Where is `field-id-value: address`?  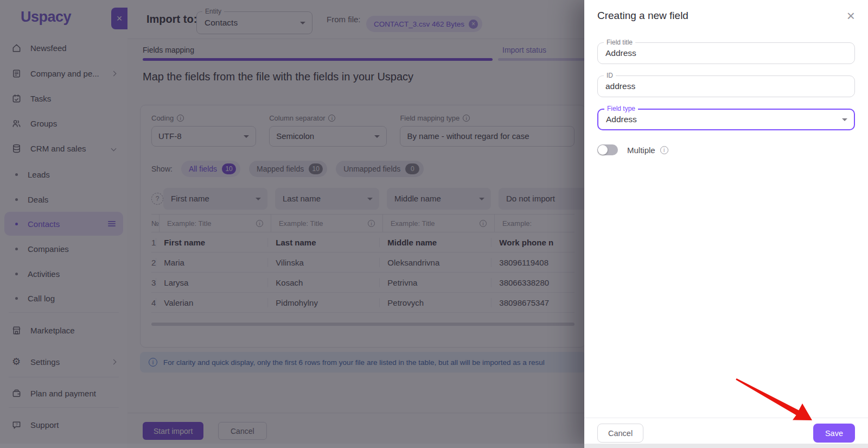
field-id-value: address is located at coordinates (726, 86).